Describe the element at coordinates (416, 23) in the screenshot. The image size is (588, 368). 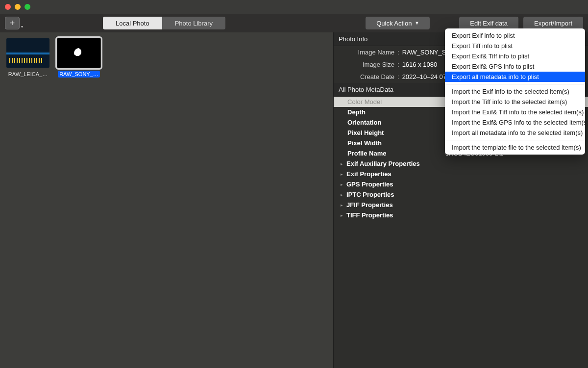
I see `chevron-down-icon: ▼` at that location.